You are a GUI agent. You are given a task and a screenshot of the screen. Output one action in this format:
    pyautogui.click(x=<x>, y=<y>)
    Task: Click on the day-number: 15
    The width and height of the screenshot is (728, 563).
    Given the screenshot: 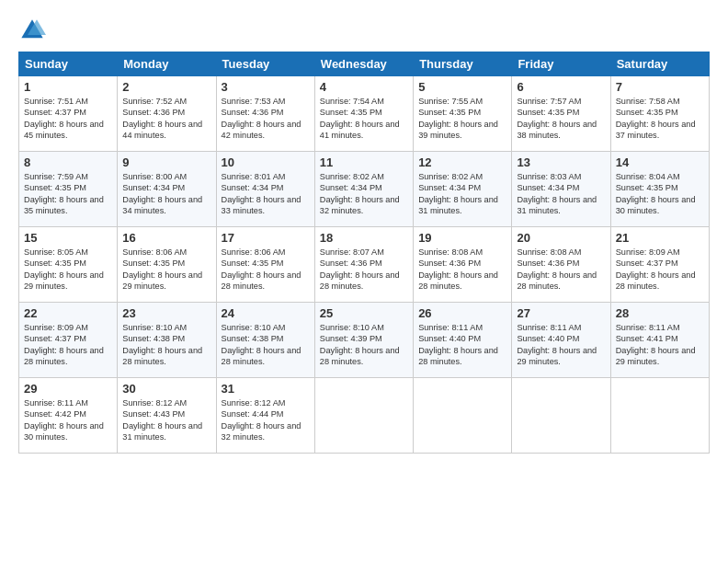 What is the action you would take?
    pyautogui.click(x=68, y=237)
    